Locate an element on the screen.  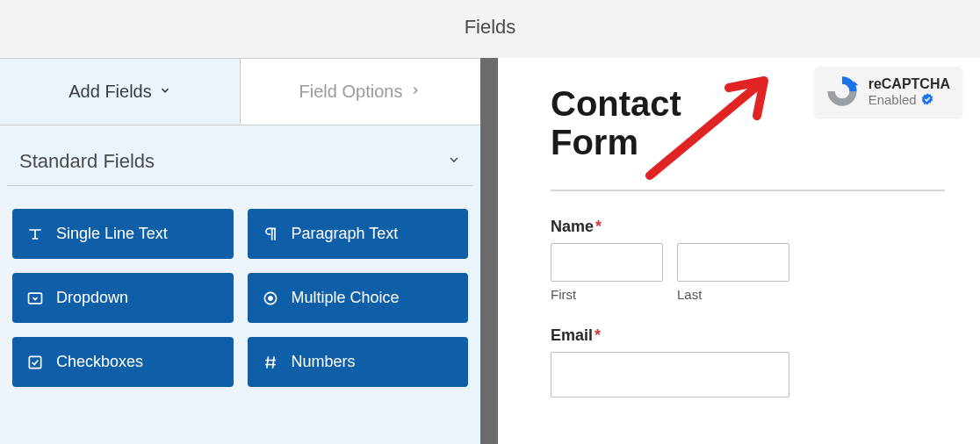
recaptcha-text: reCAPTCHA Enabled is located at coordinates (910, 91).